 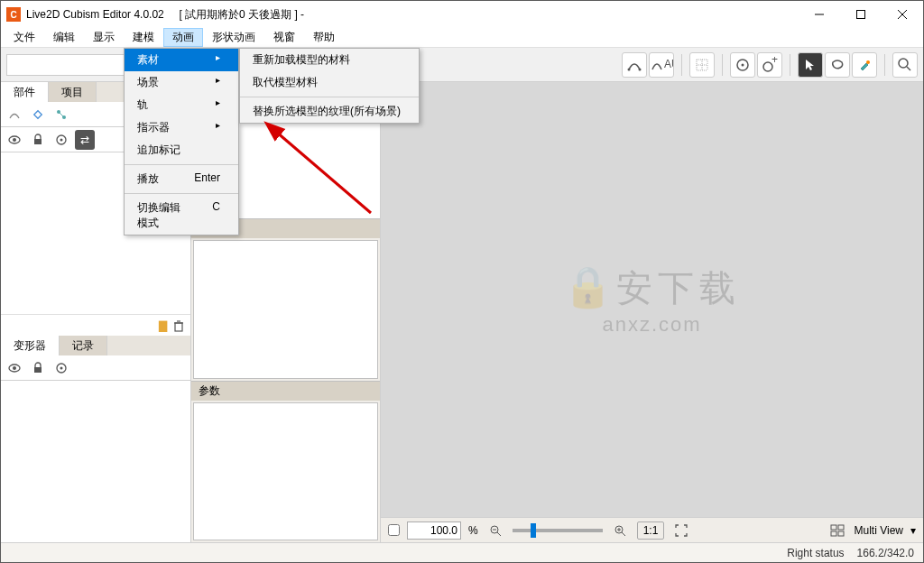 I want to click on watermark-text-1: 安下载, so click(x=679, y=288).